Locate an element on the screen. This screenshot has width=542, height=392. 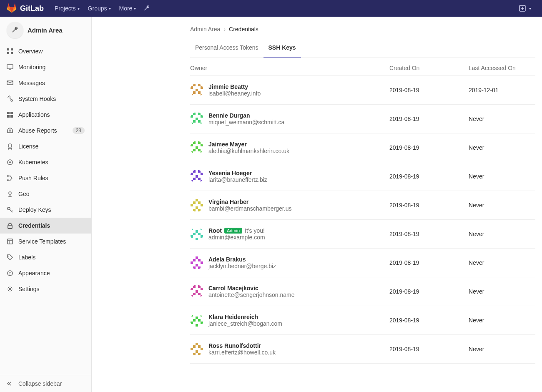
owner-email: miquel_weimann@schmitt.ca is located at coordinates (246, 122).